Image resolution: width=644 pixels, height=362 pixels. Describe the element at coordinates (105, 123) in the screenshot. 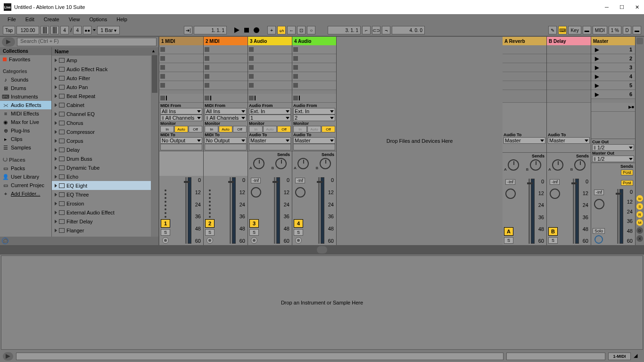

I see `browser-item: Chorus` at that location.